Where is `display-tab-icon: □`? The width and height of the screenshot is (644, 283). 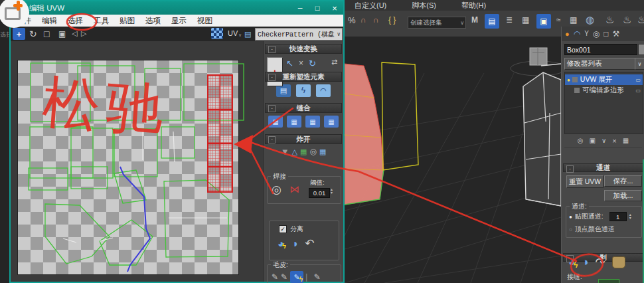
display-tab-icon: □ is located at coordinates (605, 34).